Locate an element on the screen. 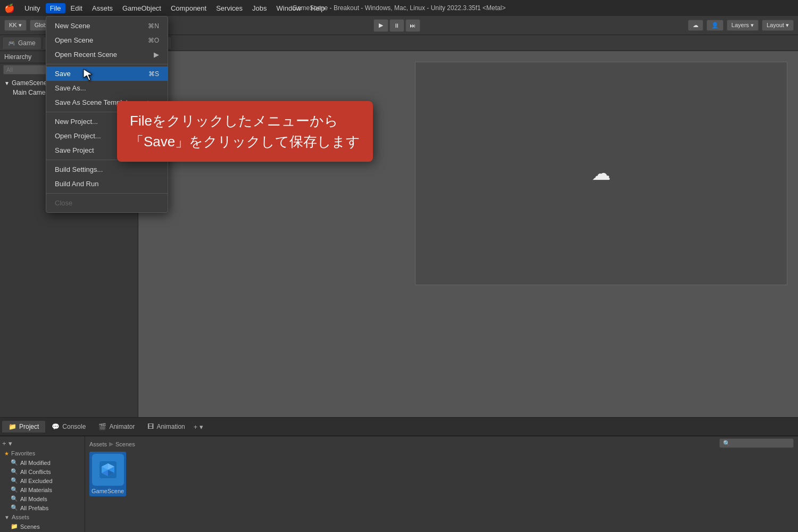 The height and width of the screenshot is (532, 798). breadcrumb: Assets ▶ Scenes is located at coordinates (442, 444).